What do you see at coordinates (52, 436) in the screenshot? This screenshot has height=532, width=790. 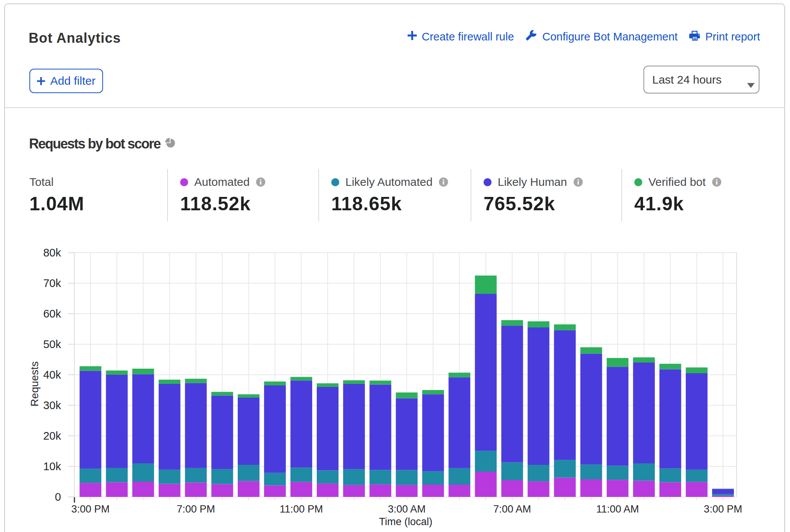 I see `svg-text: 20k` at bounding box center [52, 436].